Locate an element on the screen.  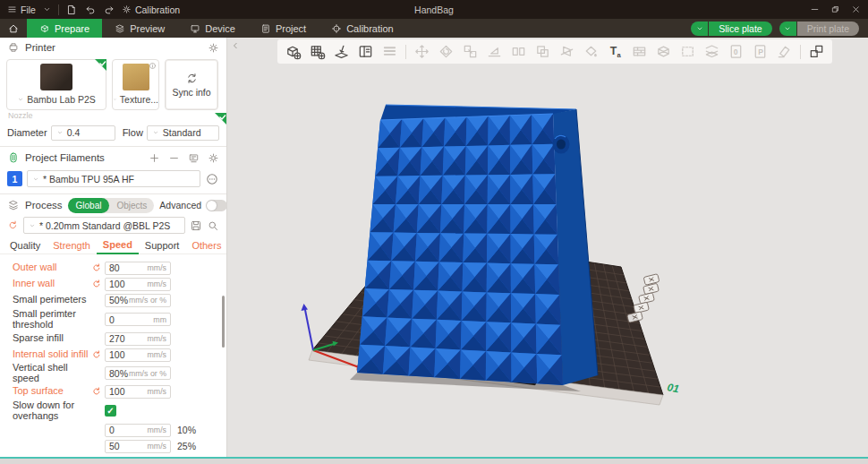
panel-scrollbar is located at coordinates (224, 322).